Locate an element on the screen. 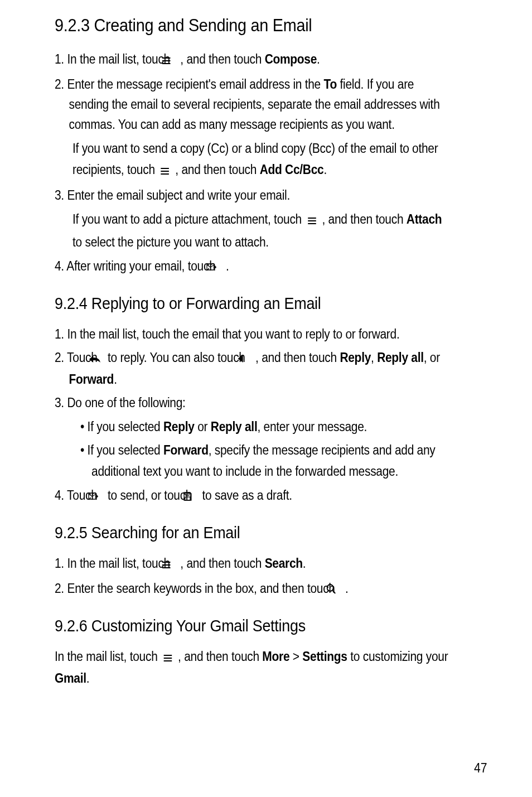 Image resolution: width=532 pixels, height=797 pixels. heading-9-2-4: 9.2.4 Replying to or Forwarding an Email is located at coordinates (257, 303).